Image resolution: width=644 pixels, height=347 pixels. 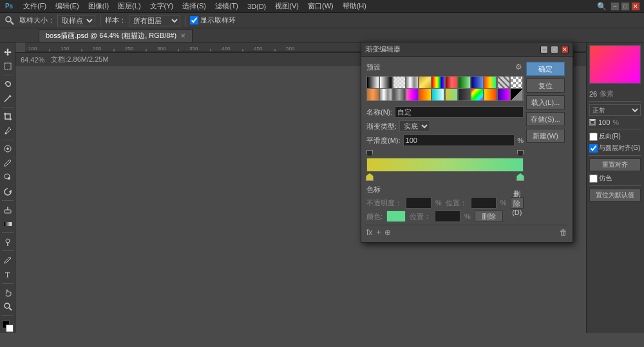 What do you see at coordinates (520, 177) in the screenshot?
I see `color-stop-right` at bounding box center [520, 177].